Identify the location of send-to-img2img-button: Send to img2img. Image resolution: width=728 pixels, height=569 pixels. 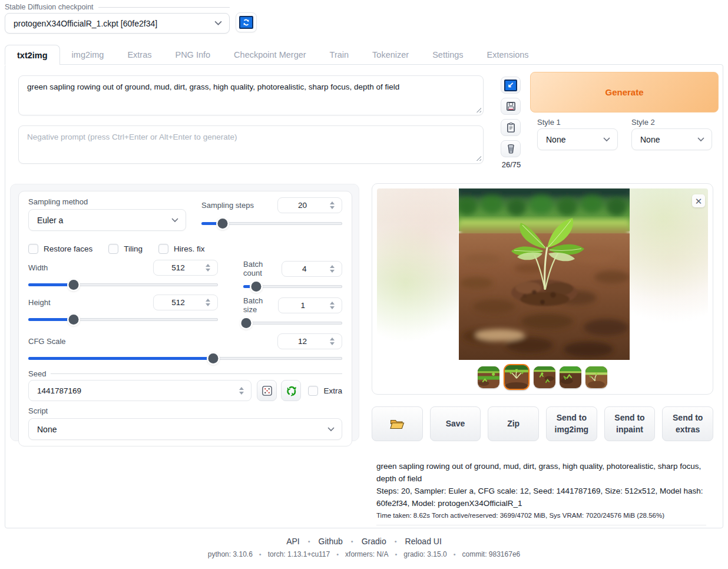
(571, 424).